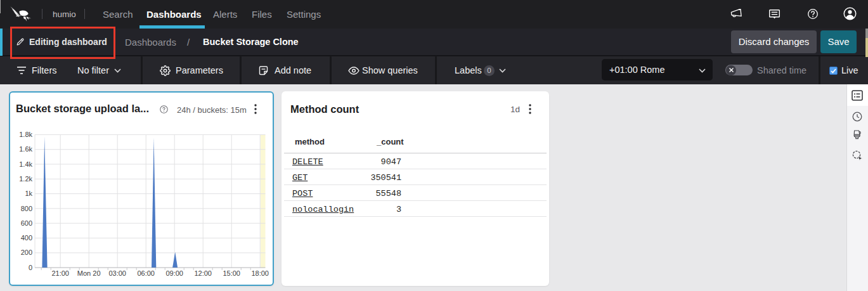 Image resolution: width=868 pixels, height=291 pixels. I want to click on svg-text: 400, so click(27, 238).